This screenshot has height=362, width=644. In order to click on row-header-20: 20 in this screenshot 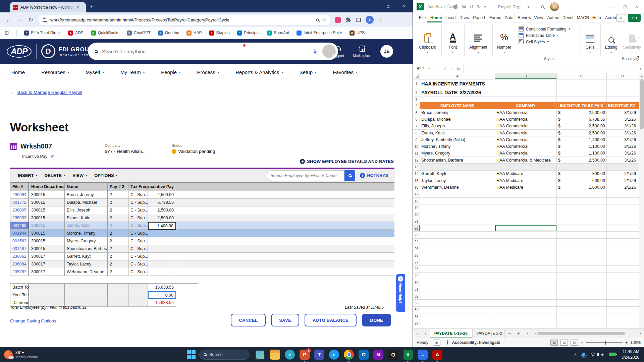, I will do `click(417, 215)`.